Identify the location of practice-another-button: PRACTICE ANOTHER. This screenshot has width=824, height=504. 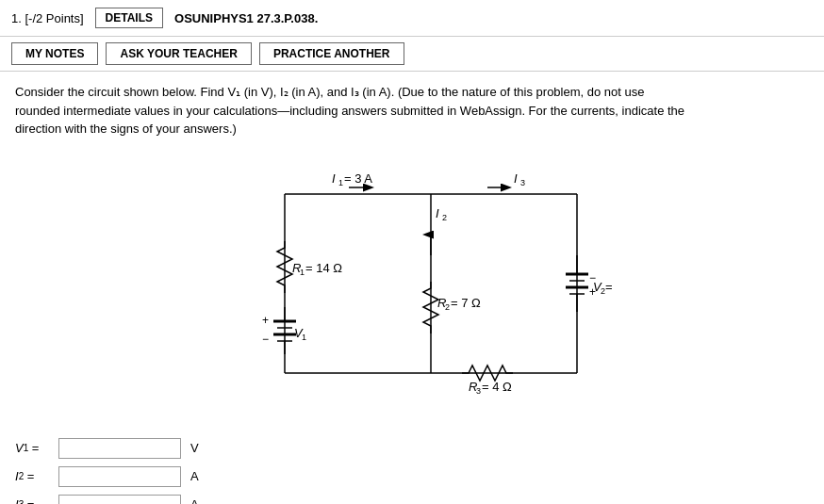
(332, 54).